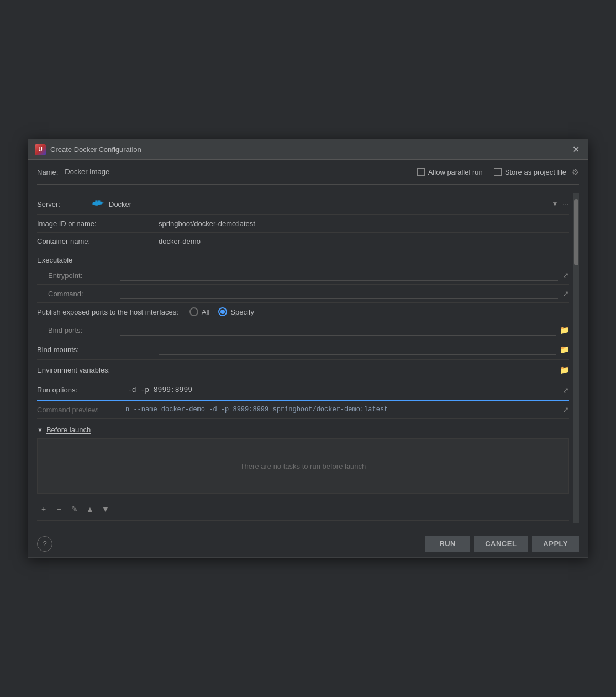 The width and height of the screenshot is (616, 697). Describe the element at coordinates (303, 370) in the screenshot. I see `env-vars-row: Environment variables: 📁` at that location.